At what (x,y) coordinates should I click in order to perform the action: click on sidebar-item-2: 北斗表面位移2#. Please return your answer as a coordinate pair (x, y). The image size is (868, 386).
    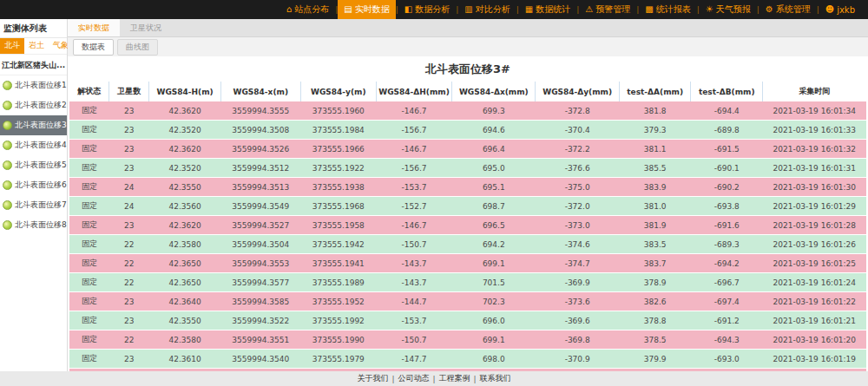
    Looking at the image, I should click on (33, 106).